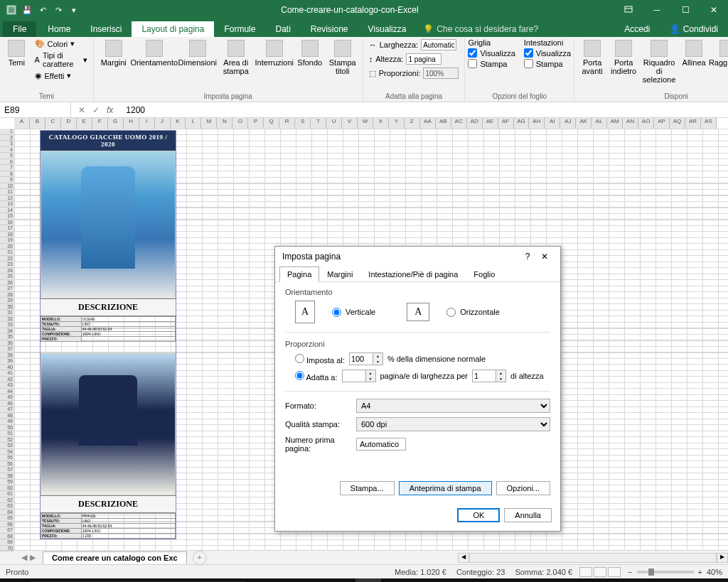 The image size is (728, 582). Describe the element at coordinates (593, 558) in the screenshot. I see `horizontal-scrollbar: ◀▶` at that location.